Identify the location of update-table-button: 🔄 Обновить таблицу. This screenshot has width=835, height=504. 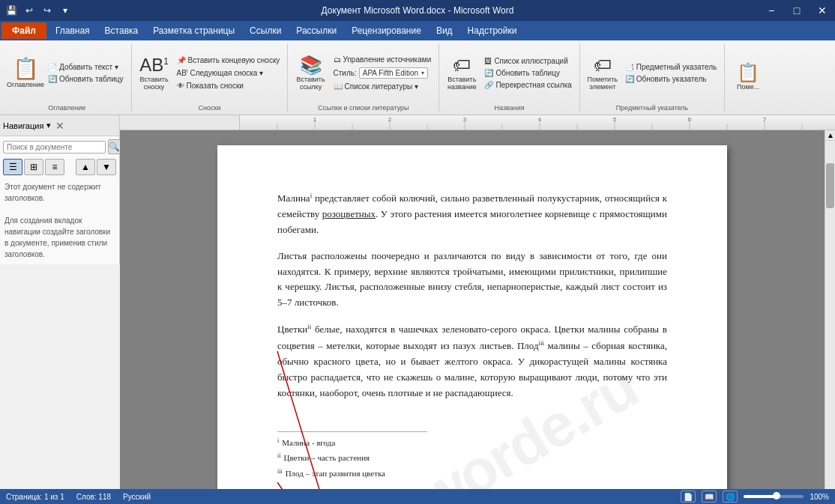
(528, 73).